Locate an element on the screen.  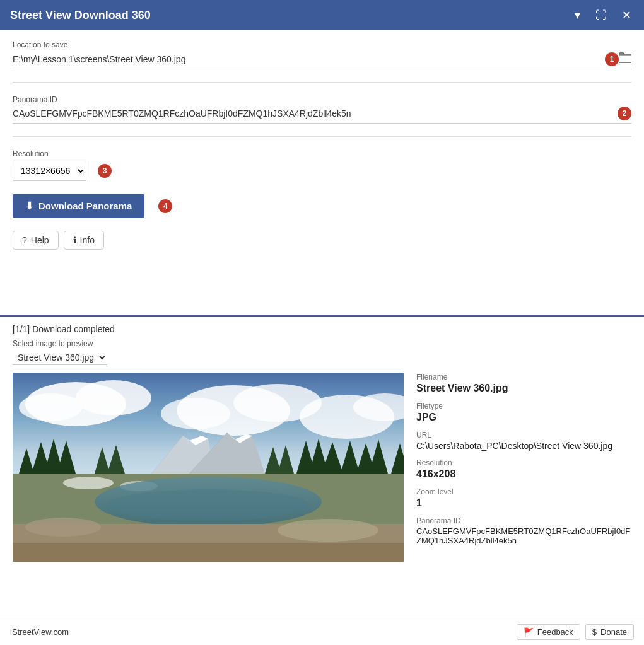
panorama-id-info-label: Panorama ID is located at coordinates (524, 521).